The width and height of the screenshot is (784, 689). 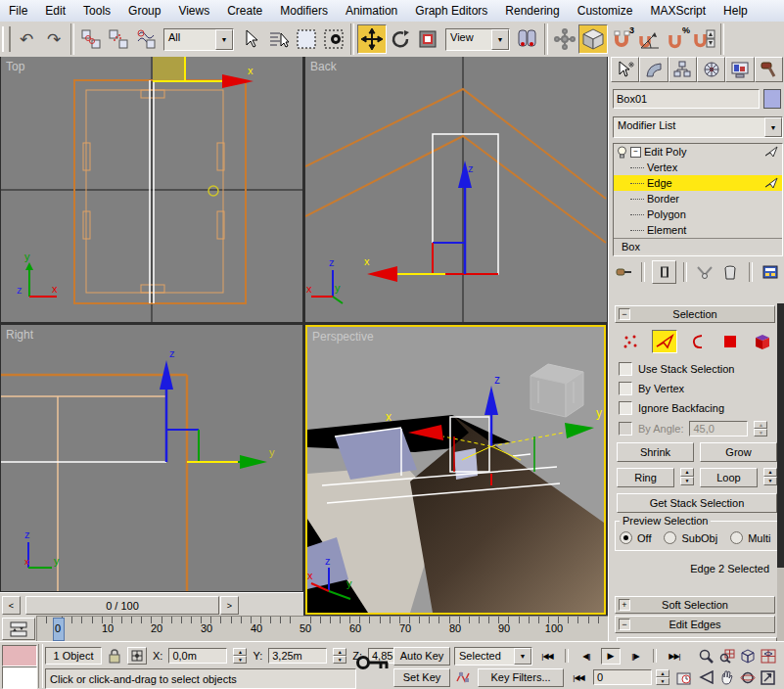 I want to click on by-angle-checkbox, so click(x=625, y=429).